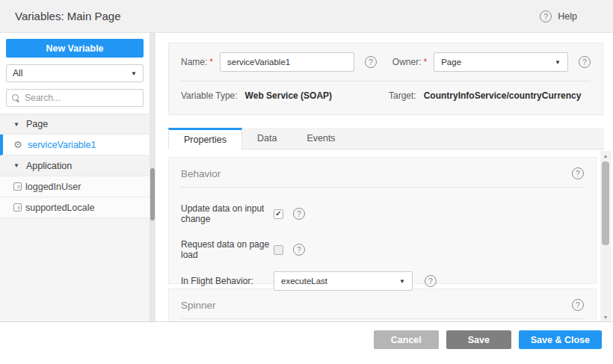 Image resolution: width=613 pixels, height=364 pixels. Describe the element at coordinates (578, 173) in the screenshot. I see `behavior-help-icon: ?` at that location.